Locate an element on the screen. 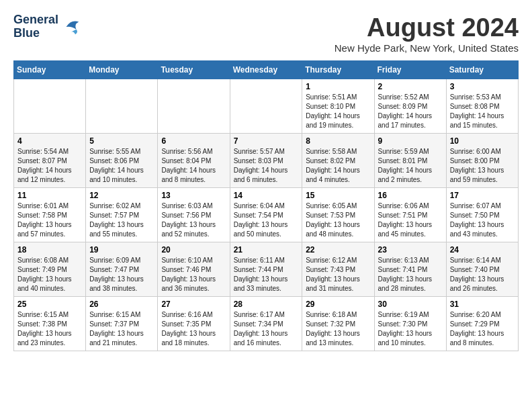 This screenshot has height=411, width=532. day-number: 25 is located at coordinates (50, 304).